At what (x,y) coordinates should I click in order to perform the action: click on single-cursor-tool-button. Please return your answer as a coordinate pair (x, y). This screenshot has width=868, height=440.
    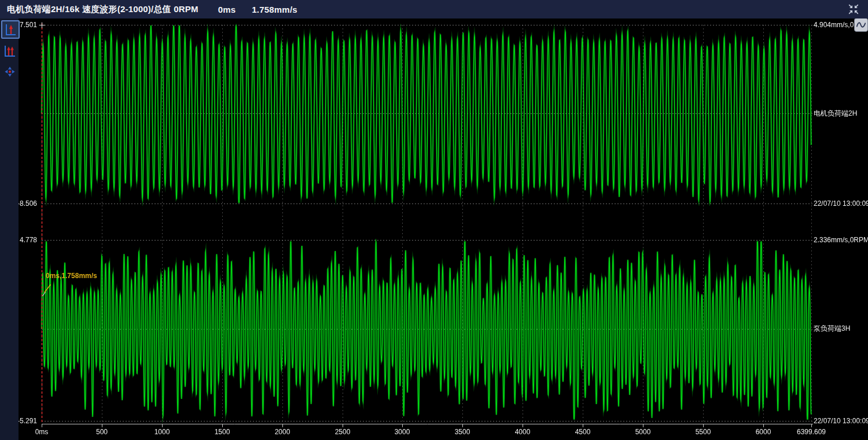
    Looking at the image, I should click on (10, 29).